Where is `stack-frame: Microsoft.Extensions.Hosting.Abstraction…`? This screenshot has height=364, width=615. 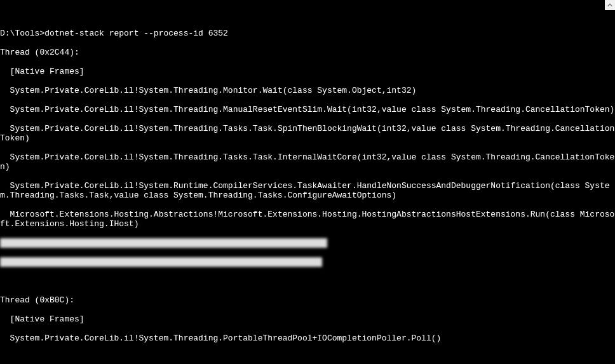 stack-frame: Microsoft.Extensions.Hosting.Abstraction… is located at coordinates (308, 219).